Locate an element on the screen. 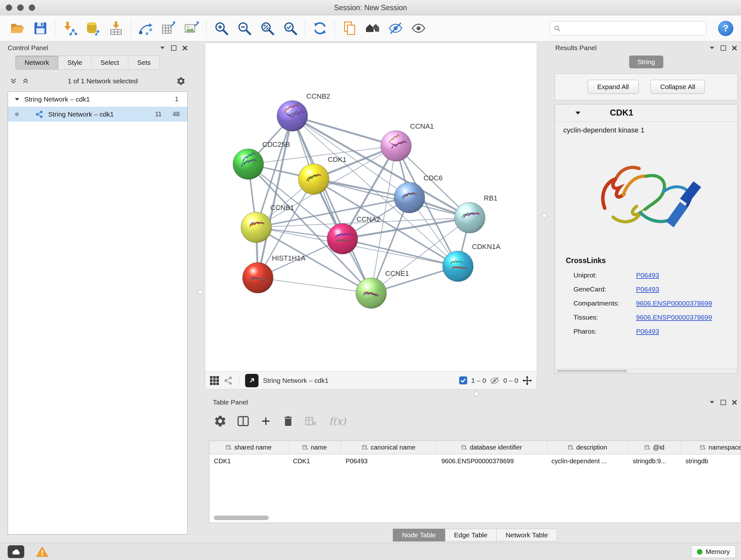  memory-button: Memory is located at coordinates (714, 552).